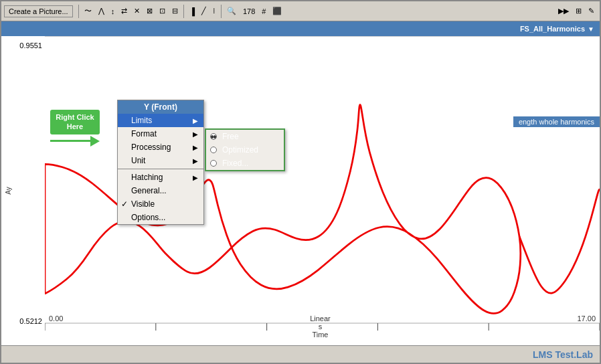  Describe the element at coordinates (213, 150) in the screenshot. I see `submenu-radio-optimized` at that location.